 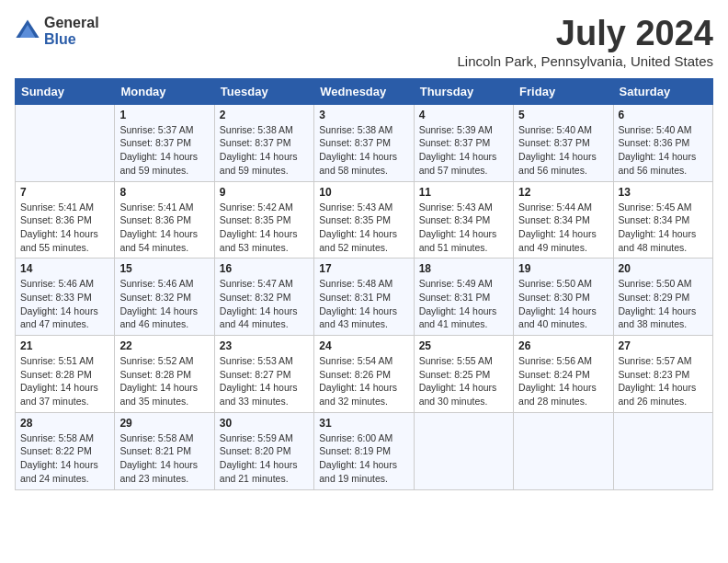 I want to click on table-row: 31Sunrise: 6:00 AM Sunset: 8:19 PM Dayli…, so click(x=364, y=451).